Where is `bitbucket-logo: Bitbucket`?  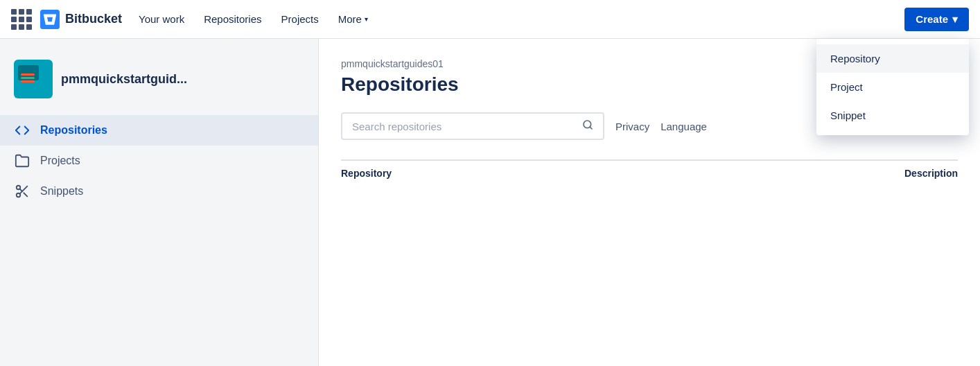 bitbucket-logo: Bitbucket is located at coordinates (81, 19).